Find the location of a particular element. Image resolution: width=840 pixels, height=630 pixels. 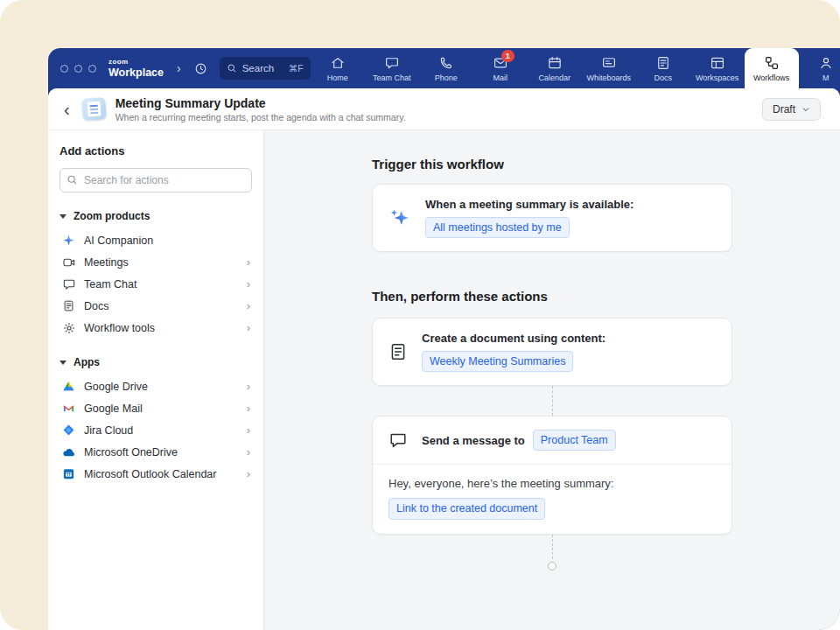

top-navbar: zoom Workplace › Search ⌘F Home Team Cha is located at coordinates (444, 68).